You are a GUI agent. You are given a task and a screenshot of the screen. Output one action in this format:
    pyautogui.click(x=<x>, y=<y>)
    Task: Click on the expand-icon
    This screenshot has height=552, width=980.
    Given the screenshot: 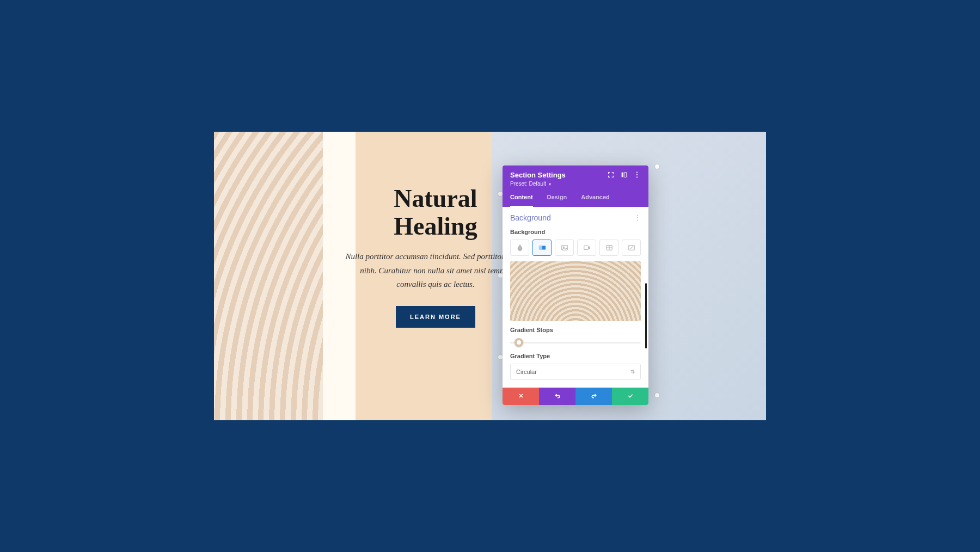 What is the action you would take?
    pyautogui.click(x=611, y=175)
    